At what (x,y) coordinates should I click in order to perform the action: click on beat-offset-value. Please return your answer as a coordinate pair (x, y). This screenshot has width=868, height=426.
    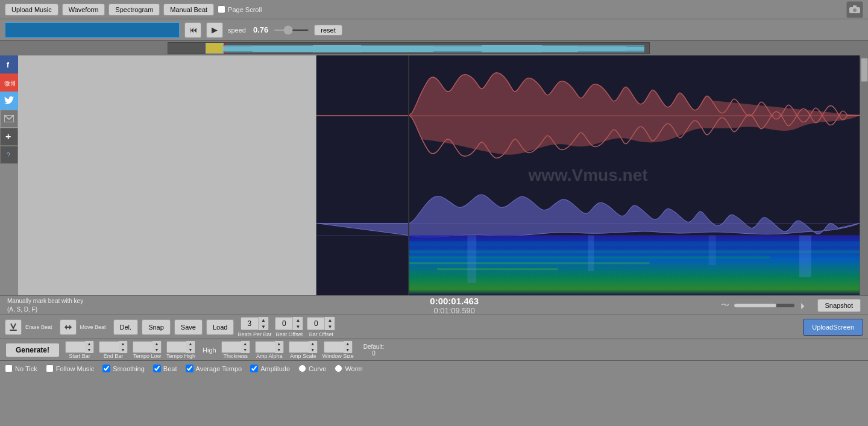
    Looking at the image, I should click on (284, 324).